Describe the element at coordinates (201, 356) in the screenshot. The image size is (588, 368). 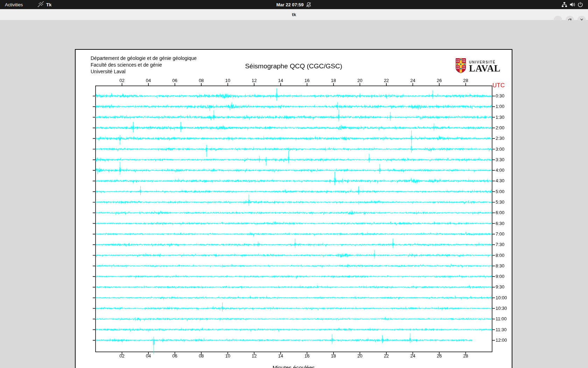
I see `x-axis-tick-label-bottom: 08` at that location.